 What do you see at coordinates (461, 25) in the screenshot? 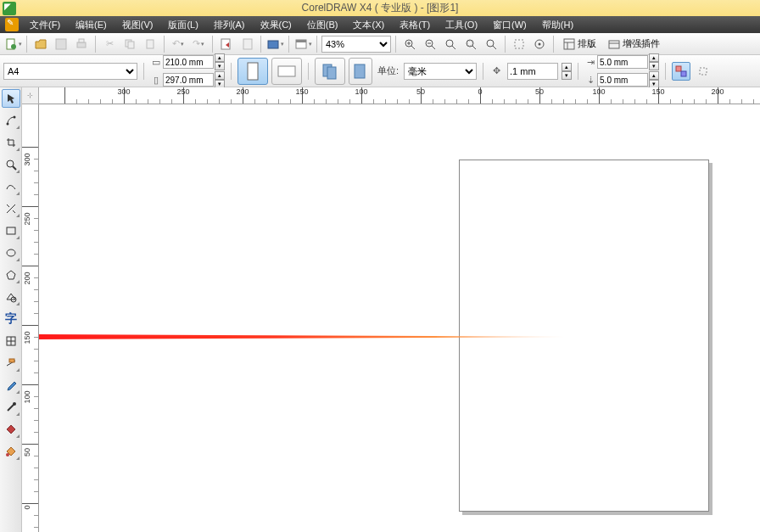
I see `menu-tools: 工具(O)` at bounding box center [461, 25].